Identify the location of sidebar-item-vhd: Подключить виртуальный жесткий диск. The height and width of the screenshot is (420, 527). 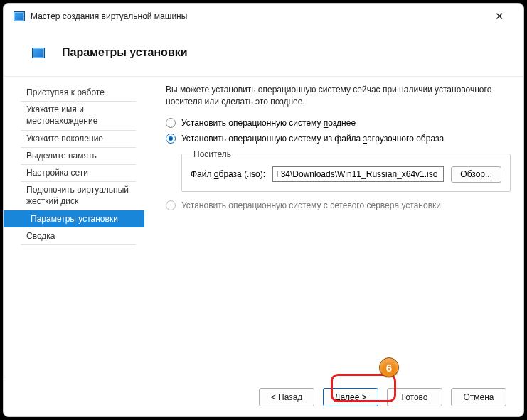
(74, 195).